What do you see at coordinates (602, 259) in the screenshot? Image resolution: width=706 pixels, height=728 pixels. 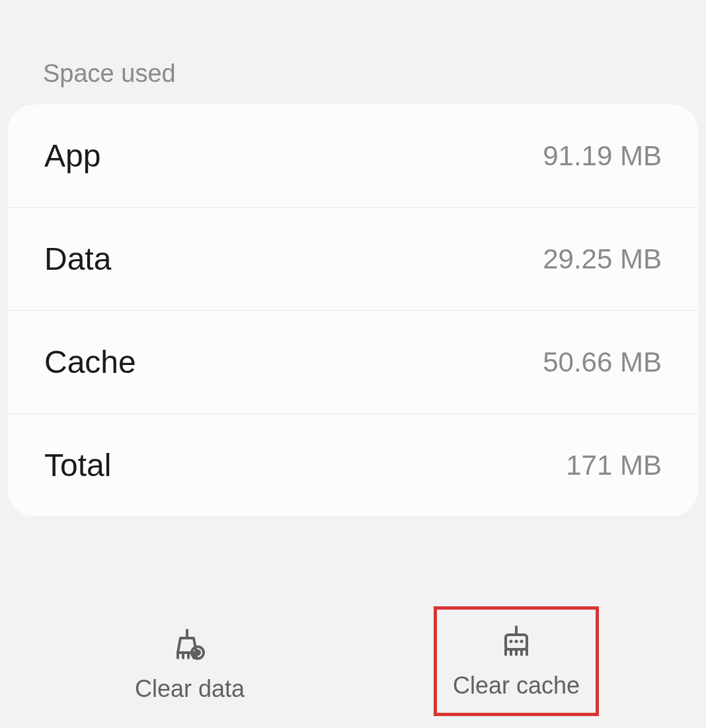 I see `row-data-value: 29.25 MB` at bounding box center [602, 259].